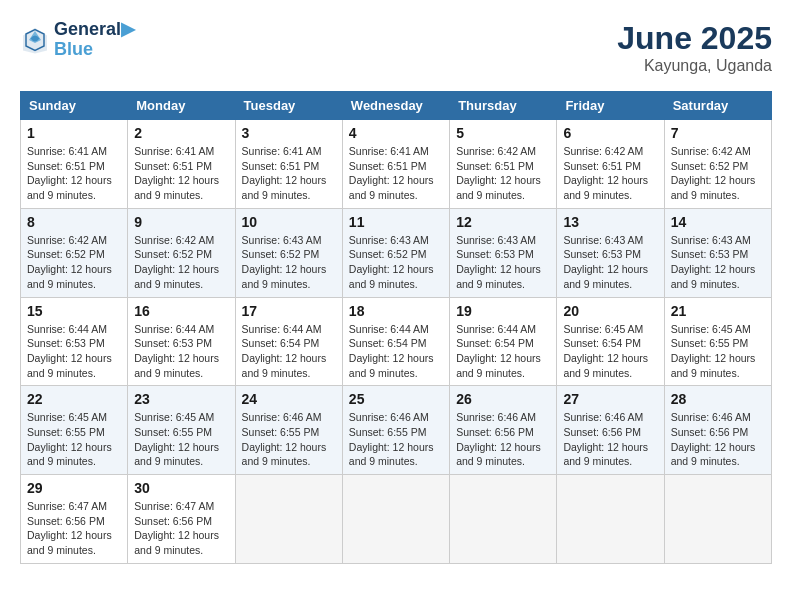 This screenshot has height=612, width=792. I want to click on calendar-day-cell: 17 Sunrise: 6:44 AM Sunset: 6:54 PM Dayl…, so click(288, 342).